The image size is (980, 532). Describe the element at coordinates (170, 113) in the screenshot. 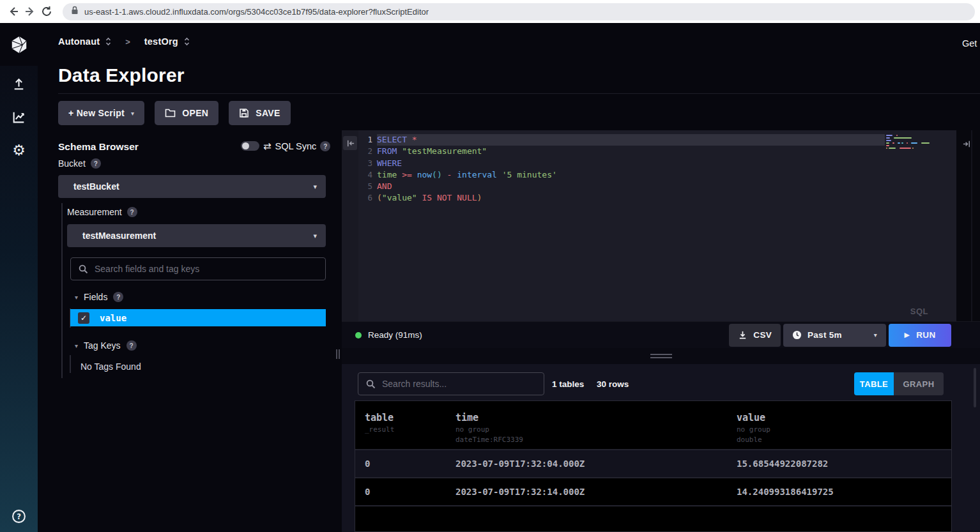

I see `folder-icon` at that location.